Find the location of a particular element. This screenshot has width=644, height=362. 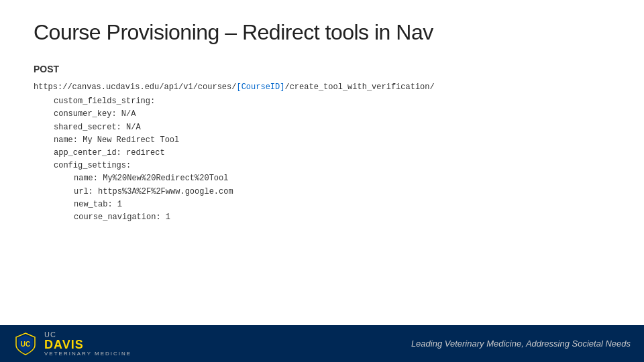

field-2: shared_secret: N/A is located at coordinates (322, 127).